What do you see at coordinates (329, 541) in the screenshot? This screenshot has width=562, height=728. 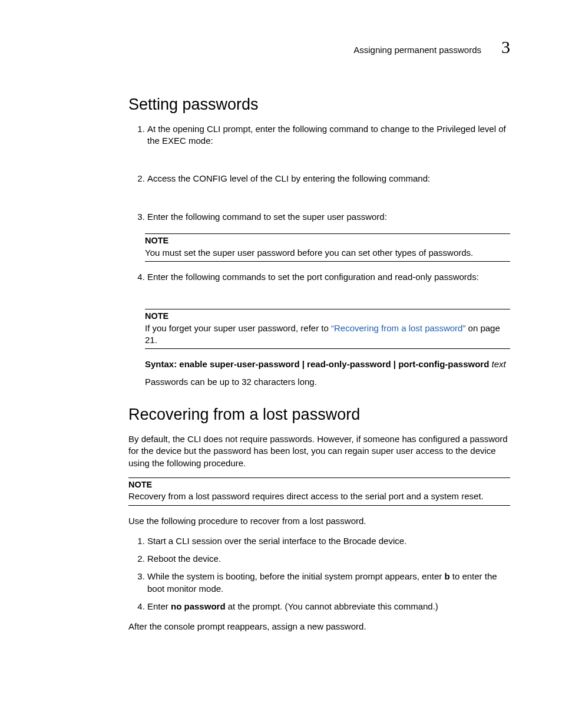 I see `list-item: Start a CLI session over the serial inte…` at bounding box center [329, 541].